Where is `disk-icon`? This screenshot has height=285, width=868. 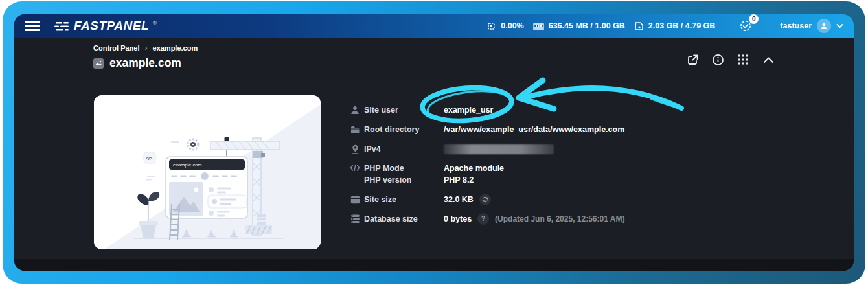
disk-icon is located at coordinates (639, 26).